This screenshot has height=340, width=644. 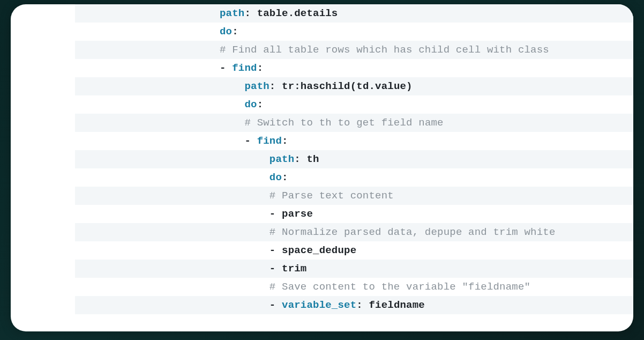 What do you see at coordinates (354, 196) in the screenshot?
I see `code-line: # Parse text content` at bounding box center [354, 196].